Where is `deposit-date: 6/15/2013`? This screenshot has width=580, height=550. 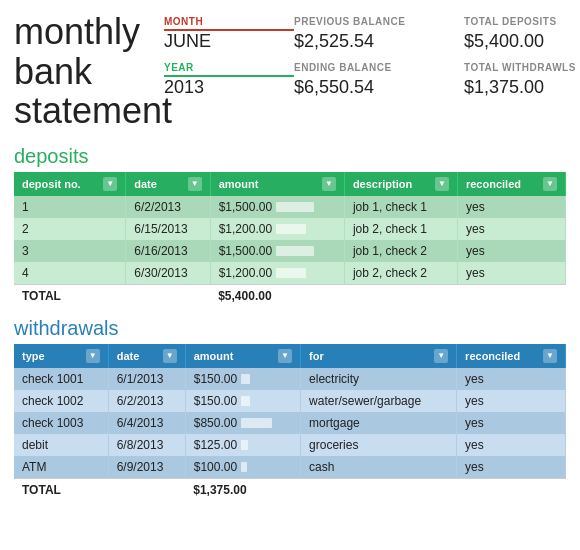
deposit-date: 6/15/2013 is located at coordinates (168, 229).